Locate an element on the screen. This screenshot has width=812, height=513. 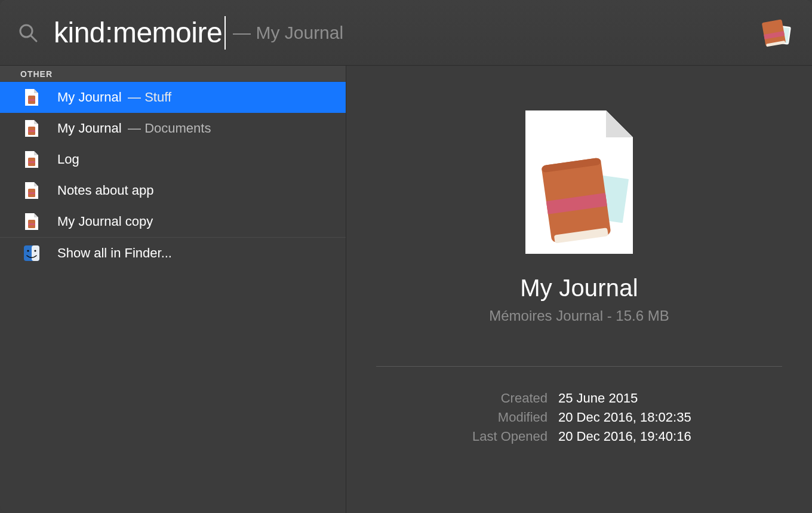
meta-val-modified: 20 Dec 2016, 18:02:35 is located at coordinates (672, 417).